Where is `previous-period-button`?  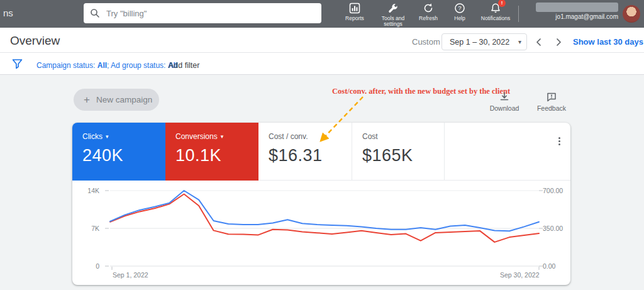
previous-period-button is located at coordinates (539, 42).